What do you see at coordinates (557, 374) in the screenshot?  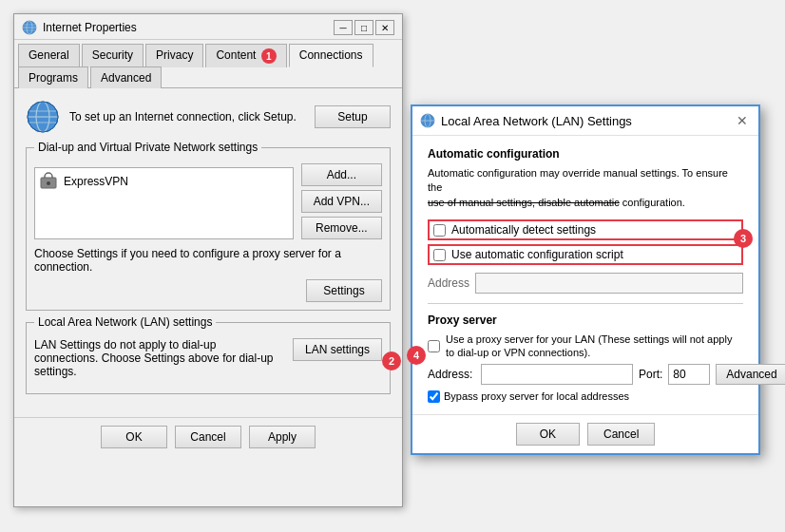 I see `proxy-address-input` at bounding box center [557, 374].